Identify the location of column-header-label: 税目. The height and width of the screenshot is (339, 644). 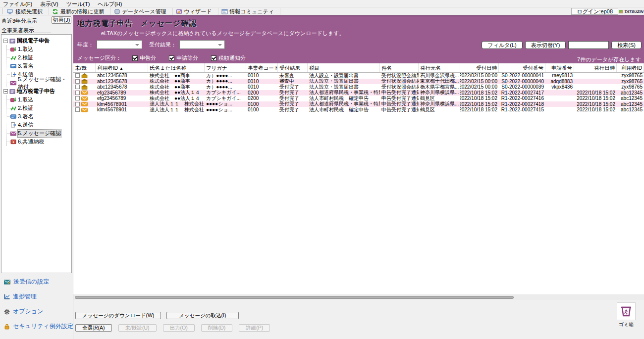
(314, 68).